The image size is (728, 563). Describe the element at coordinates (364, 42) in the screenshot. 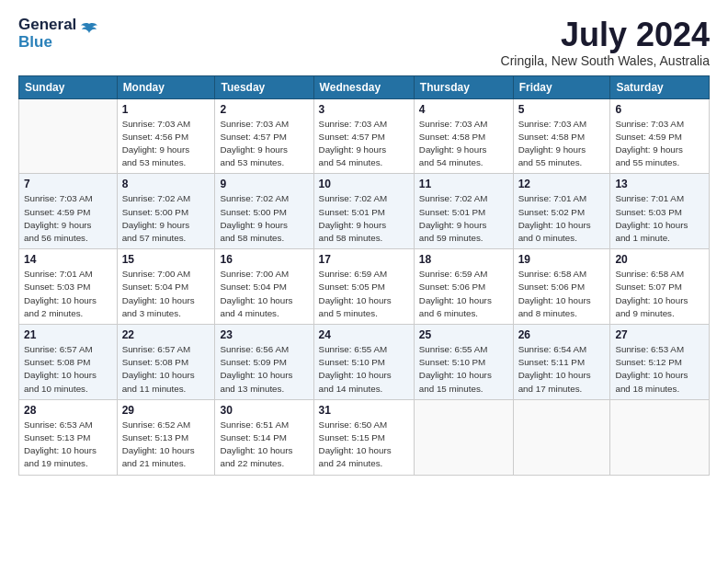

I see `header: General Blue July 2024 Cringila, New Sou…` at that location.